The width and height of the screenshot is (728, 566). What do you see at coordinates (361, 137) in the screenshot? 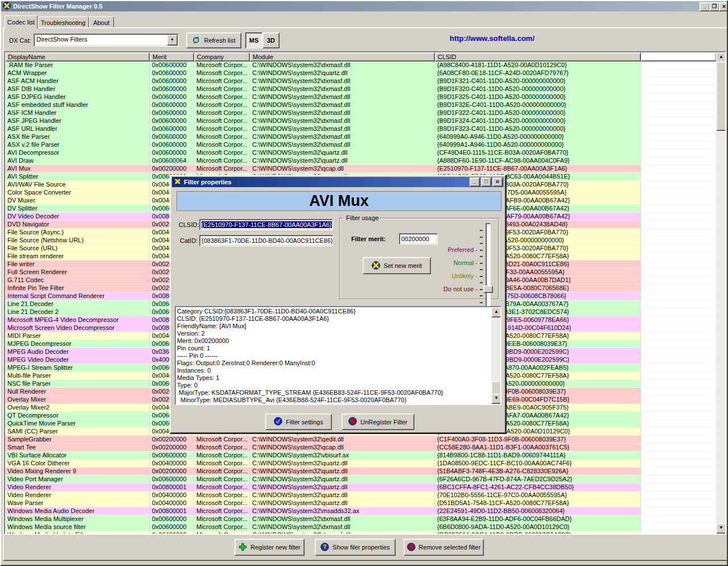
I see `table-row: ASX file Parser0x00600000Microsoft Corpo…` at bounding box center [361, 137].